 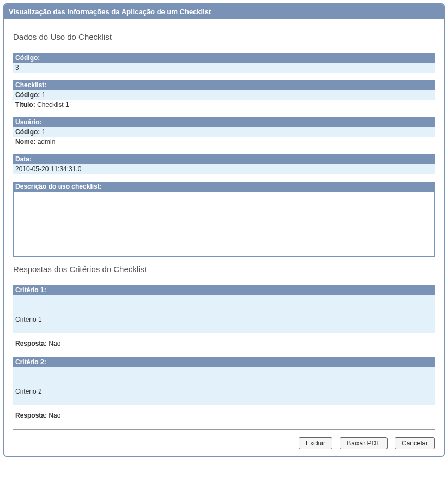 I want to click on criterio-body: Critério 2, so click(x=224, y=386).